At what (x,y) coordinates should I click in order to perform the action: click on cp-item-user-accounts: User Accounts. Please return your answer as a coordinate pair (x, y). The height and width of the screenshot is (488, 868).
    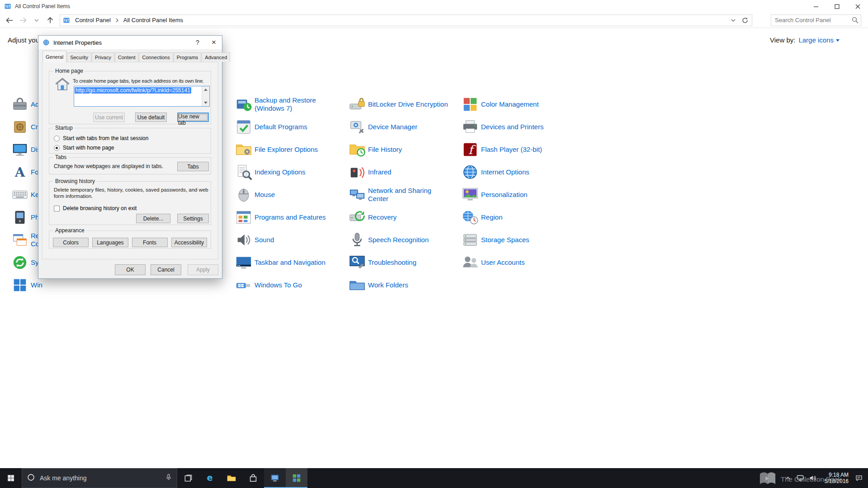
    Looking at the image, I should click on (493, 263).